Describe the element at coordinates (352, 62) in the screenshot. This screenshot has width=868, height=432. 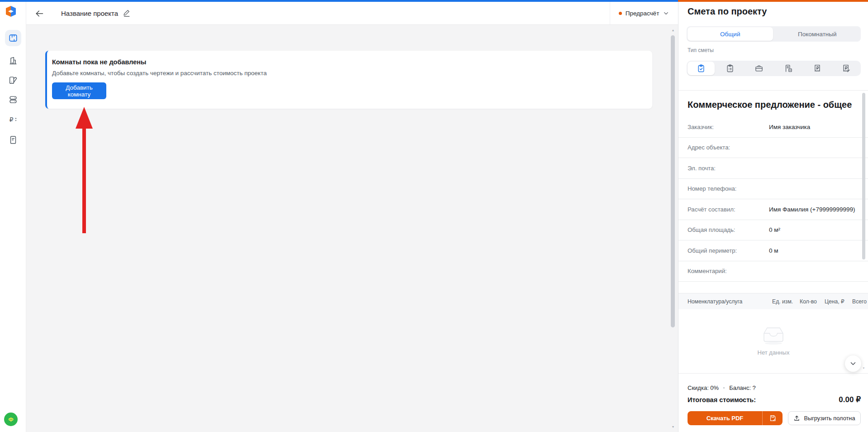
I see `empty-card-title: Комнаты пока не добавлены` at that location.